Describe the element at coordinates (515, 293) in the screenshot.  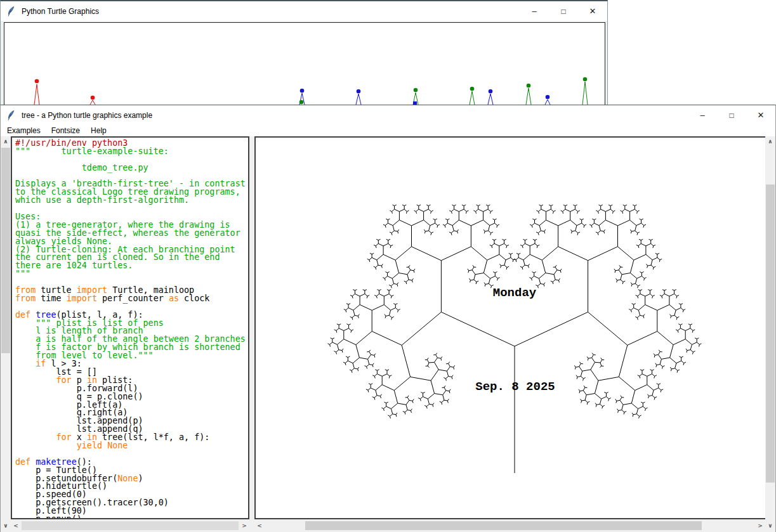
I see `canvas-label-0: Monday` at that location.